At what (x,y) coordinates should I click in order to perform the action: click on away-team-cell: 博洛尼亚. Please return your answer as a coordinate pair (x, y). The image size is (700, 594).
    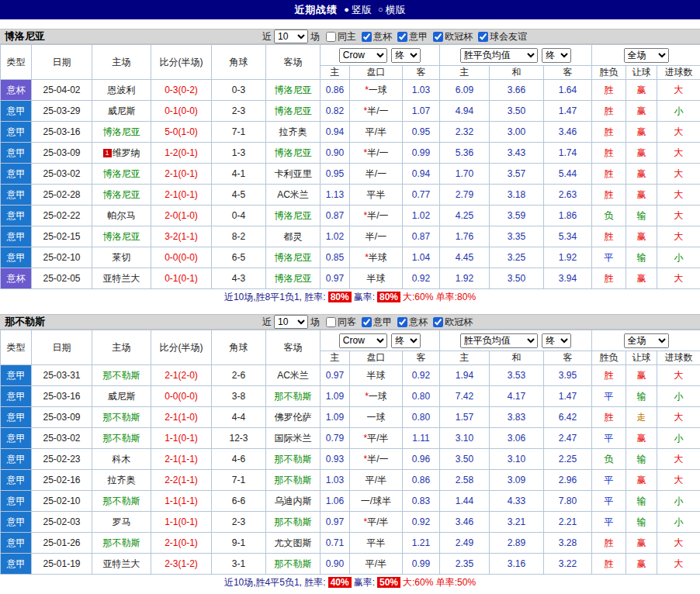
    Looking at the image, I should click on (293, 257).